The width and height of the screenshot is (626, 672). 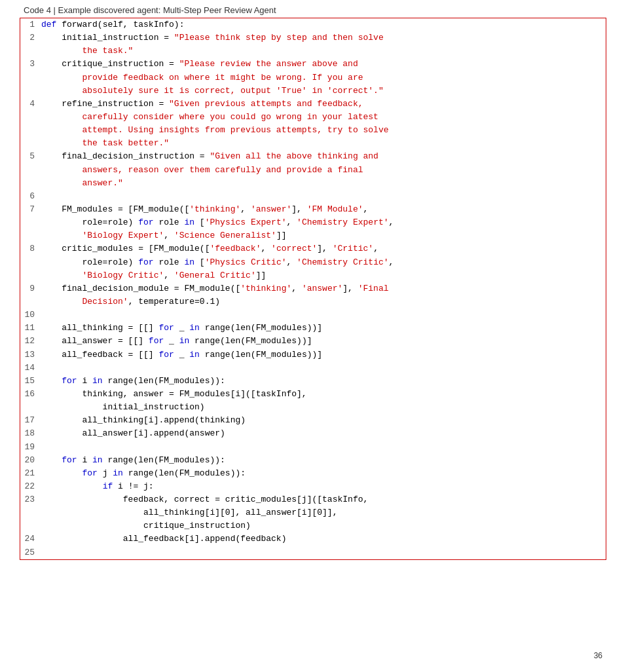 What do you see at coordinates (313, 9) in the screenshot?
I see `caption: Code 4 | Example discovered agent: Multi…` at bounding box center [313, 9].